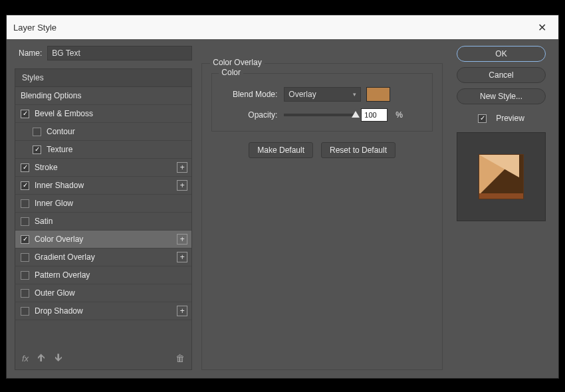 The image size is (565, 392). I want to click on dialog-title: Layer Style, so click(35, 28).